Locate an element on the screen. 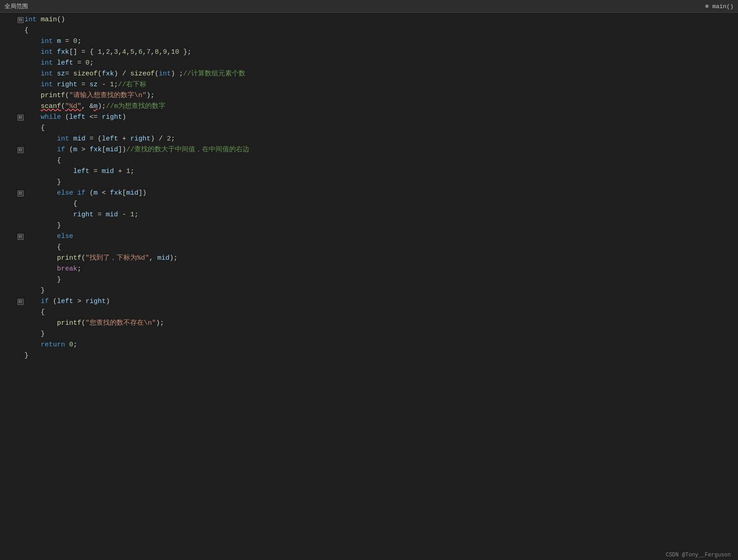 The image size is (738, 560). code-line: int mid = (left + right) / 2; is located at coordinates (369, 139).